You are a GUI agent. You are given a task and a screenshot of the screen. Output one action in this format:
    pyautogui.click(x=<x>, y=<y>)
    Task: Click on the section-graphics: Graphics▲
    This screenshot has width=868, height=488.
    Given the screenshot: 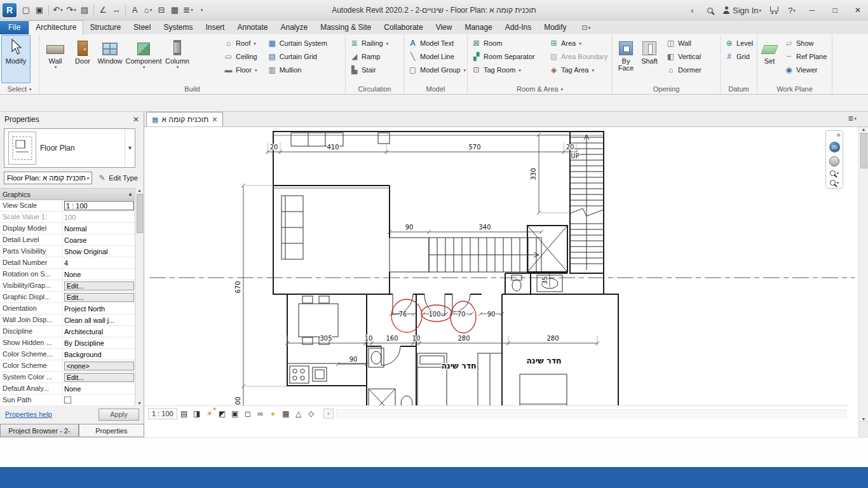 What is the action you would take?
    pyautogui.click(x=67, y=194)
    